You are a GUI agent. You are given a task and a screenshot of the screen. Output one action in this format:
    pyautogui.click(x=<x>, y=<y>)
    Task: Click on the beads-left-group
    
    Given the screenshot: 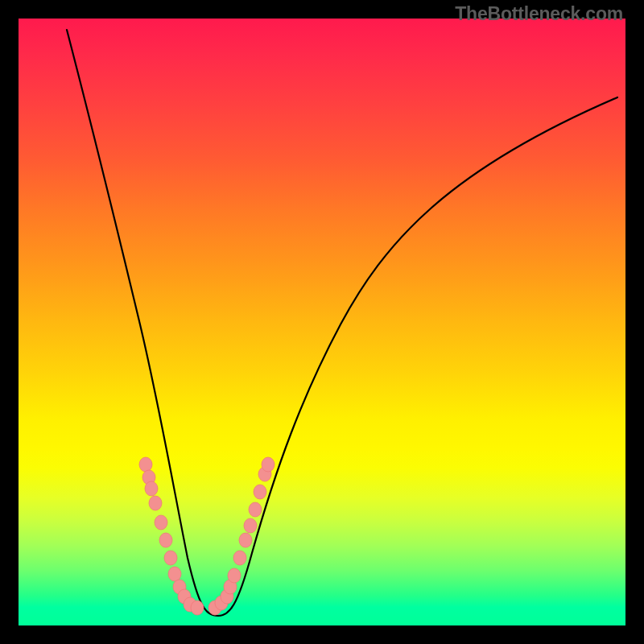 What is the action you would take?
    pyautogui.click(x=171, y=536)
    